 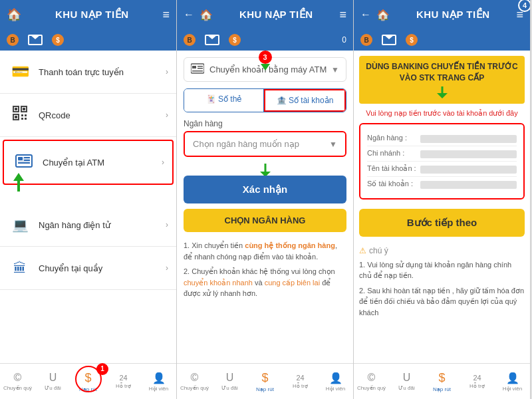 What do you see at coordinates (412, 40) in the screenshot?
I see `coin-icon-3: $` at bounding box center [412, 40].